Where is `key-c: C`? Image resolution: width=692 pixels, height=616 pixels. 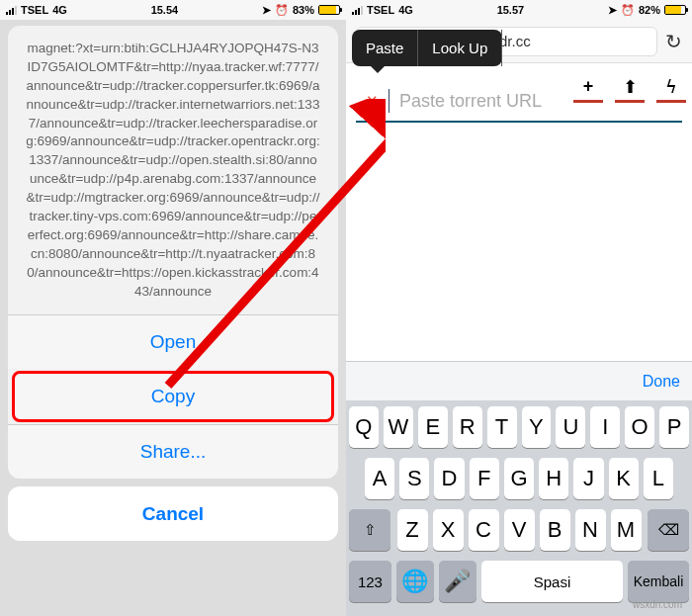 key-c: C is located at coordinates (484, 530).